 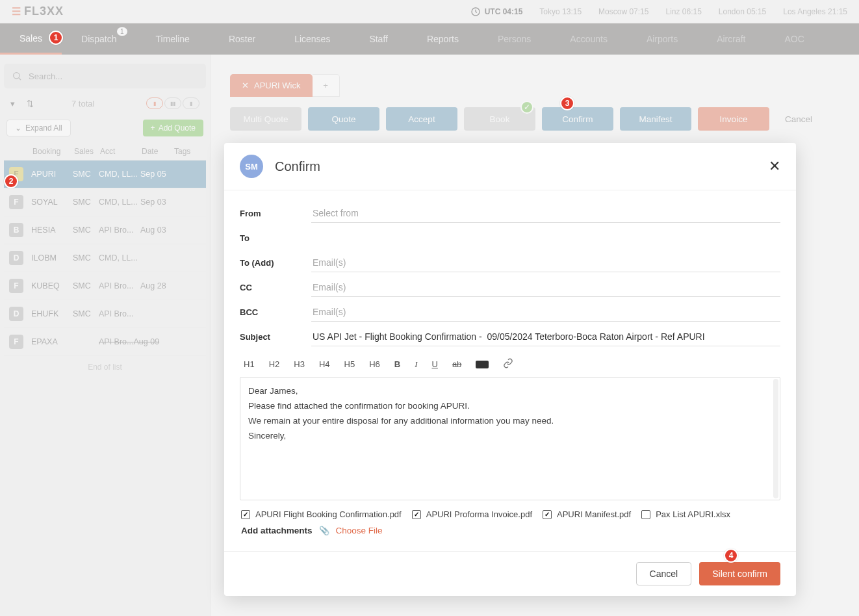 I want to click on label-bcc: BCC, so click(x=276, y=312).